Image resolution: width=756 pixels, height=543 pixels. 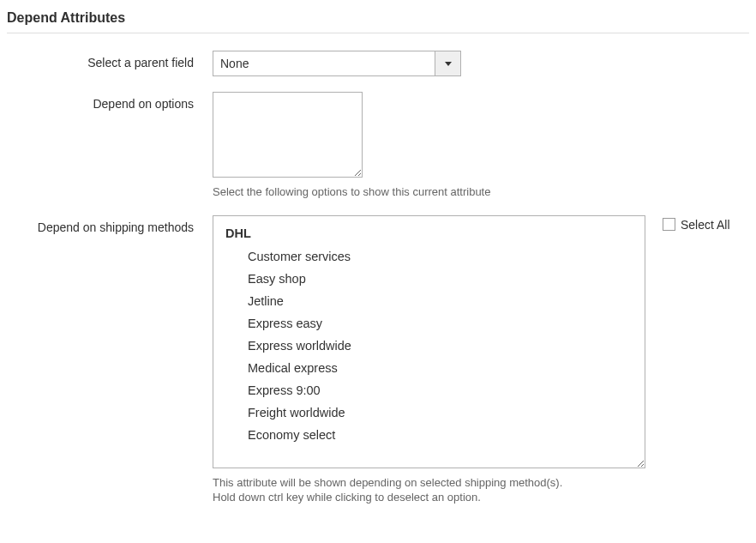 What do you see at coordinates (429, 390) in the screenshot?
I see `shipping-option: Express 9:00` at bounding box center [429, 390].